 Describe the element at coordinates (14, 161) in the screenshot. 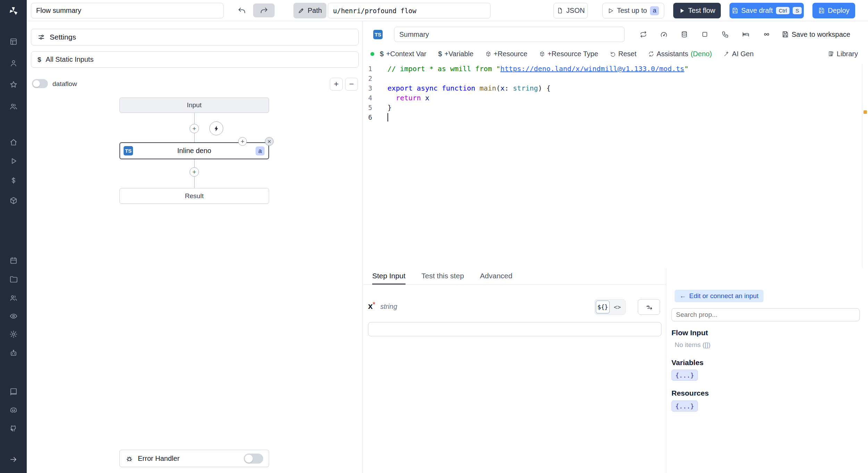

I see `play-icon` at that location.